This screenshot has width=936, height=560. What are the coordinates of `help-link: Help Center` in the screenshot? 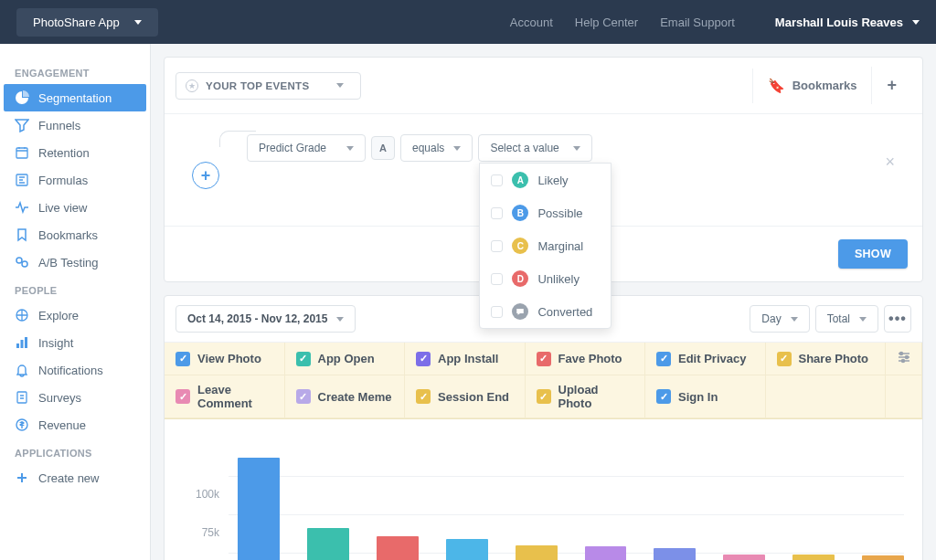 It's located at (607, 22).